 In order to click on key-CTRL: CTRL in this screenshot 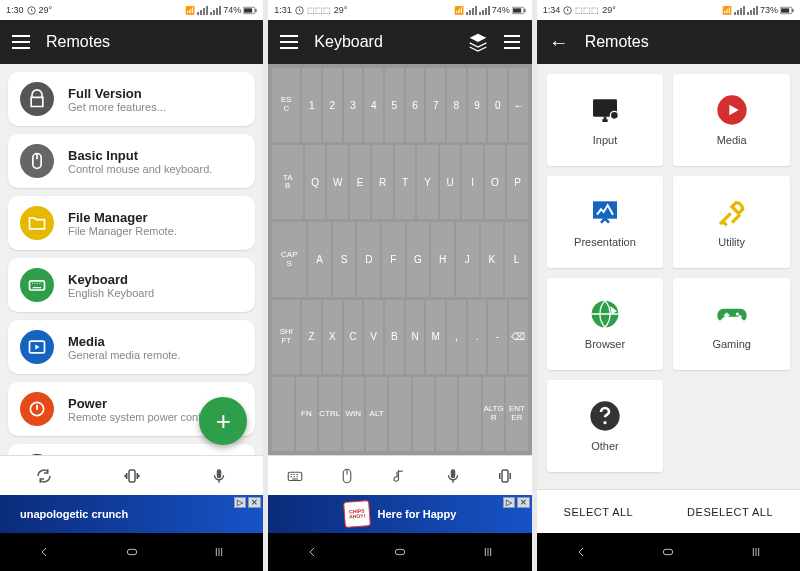, I will do `click(330, 414)`.